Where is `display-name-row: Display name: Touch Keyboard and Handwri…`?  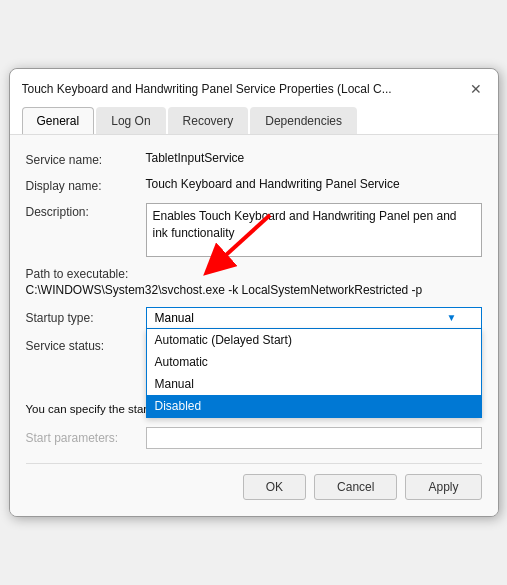
display-name-row: Display name: Touch Keyboard and Handwri… is located at coordinates (254, 185).